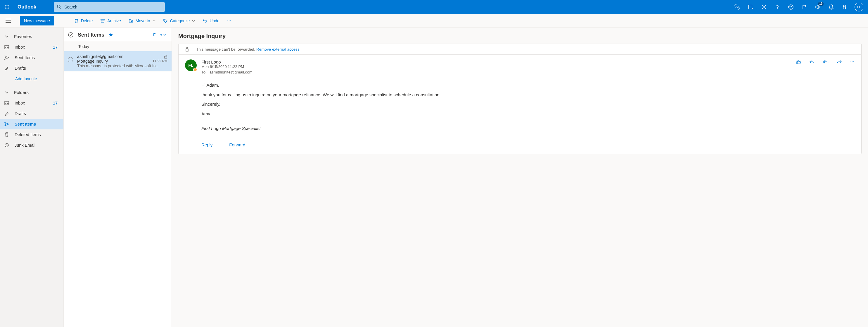 The height and width of the screenshot is (327, 868). Describe the element at coordinates (800, 7) in the screenshot. I see `header-actions: 19 FL` at that location.